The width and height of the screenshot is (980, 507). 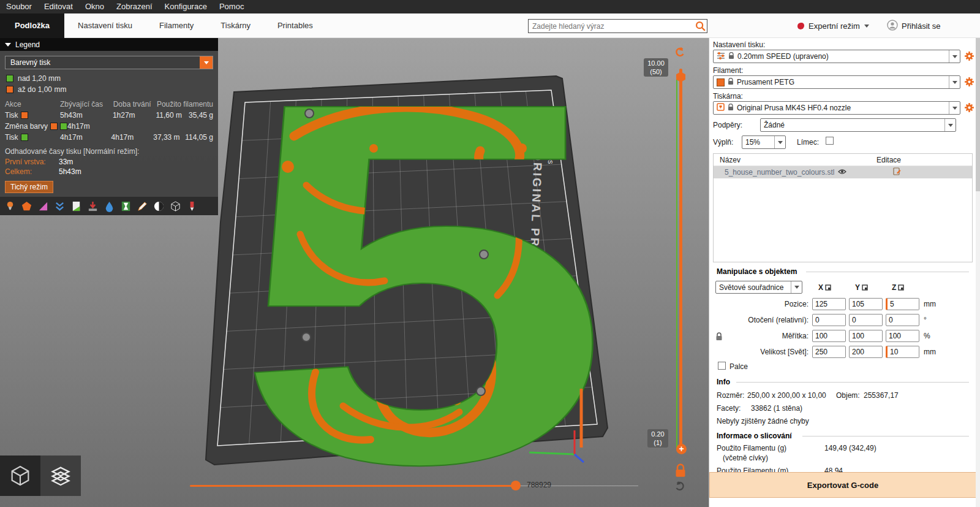 What do you see at coordinates (843, 485) in the screenshot?
I see `export-gcode-button: Exportovat G-code` at bounding box center [843, 485].